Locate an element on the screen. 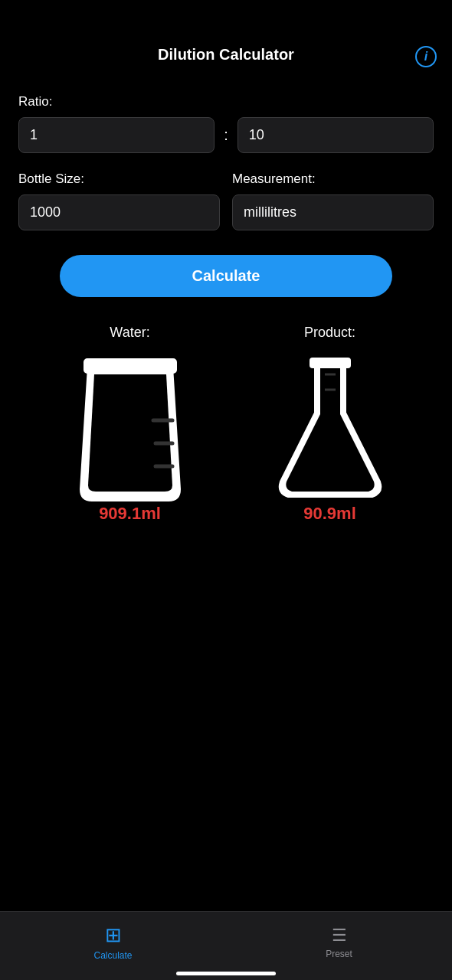 The height and width of the screenshot is (980, 452). flask-graphic: 90.9ml is located at coordinates (330, 439).